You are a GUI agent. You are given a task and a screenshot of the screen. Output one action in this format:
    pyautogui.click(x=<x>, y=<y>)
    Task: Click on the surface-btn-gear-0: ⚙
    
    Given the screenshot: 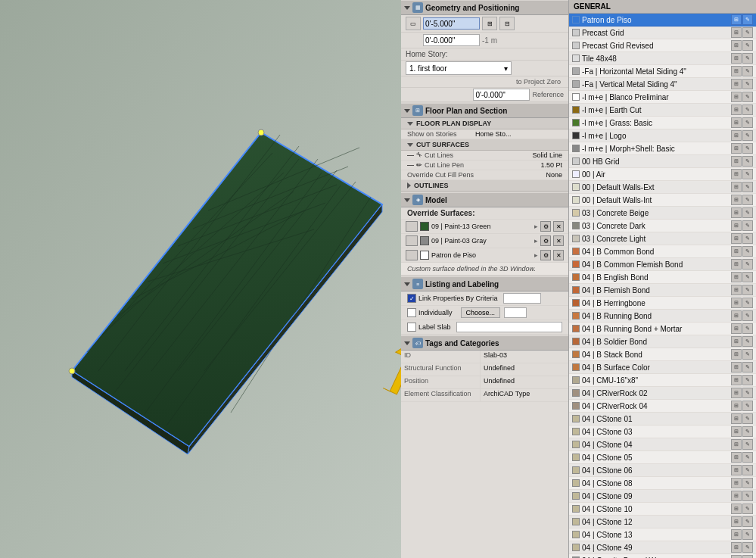 What is the action you would take?
    pyautogui.click(x=546, y=226)
    